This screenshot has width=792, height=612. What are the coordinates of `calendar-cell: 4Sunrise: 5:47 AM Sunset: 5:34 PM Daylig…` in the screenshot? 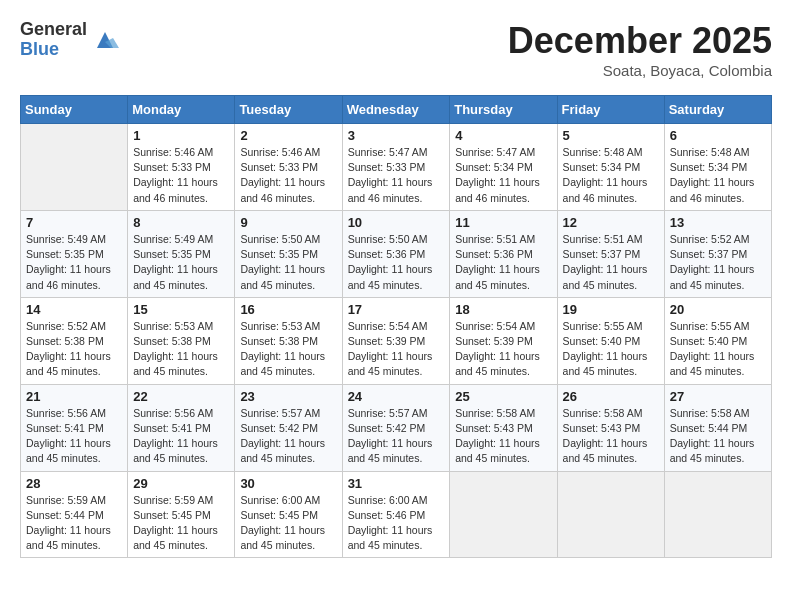 It's located at (504, 168).